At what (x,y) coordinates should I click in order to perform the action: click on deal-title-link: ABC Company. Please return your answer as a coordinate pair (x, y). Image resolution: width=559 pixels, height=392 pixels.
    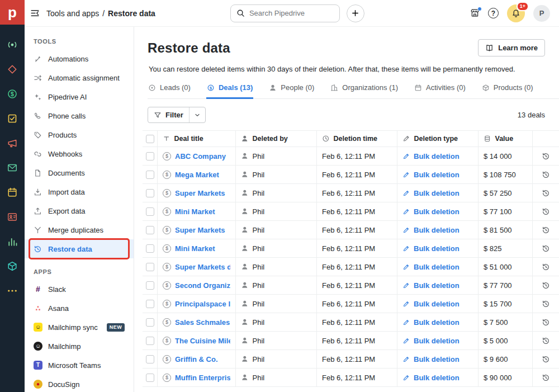
    Looking at the image, I should click on (200, 157).